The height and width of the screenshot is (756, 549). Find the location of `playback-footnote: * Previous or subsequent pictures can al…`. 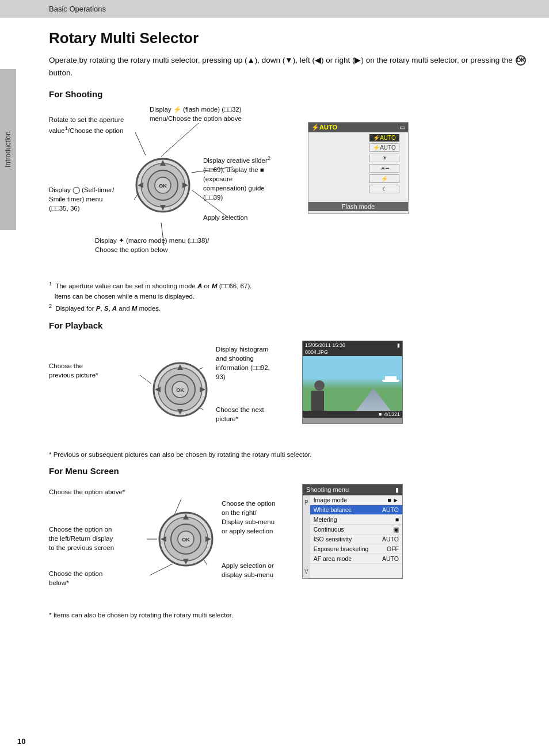

playback-footnote: * Previous or subsequent pictures can al… is located at coordinates (290, 455).